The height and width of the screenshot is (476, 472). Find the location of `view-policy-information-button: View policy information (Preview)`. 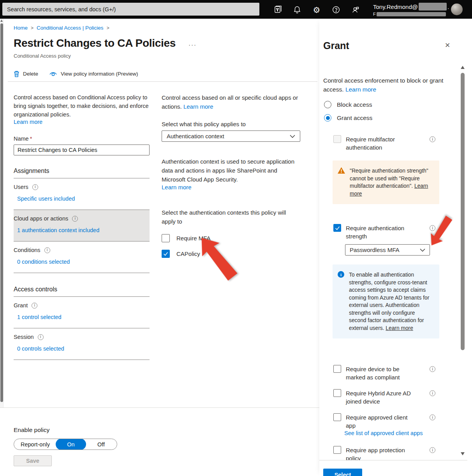

view-policy-information-button: View policy information (Preview) is located at coordinates (93, 74).